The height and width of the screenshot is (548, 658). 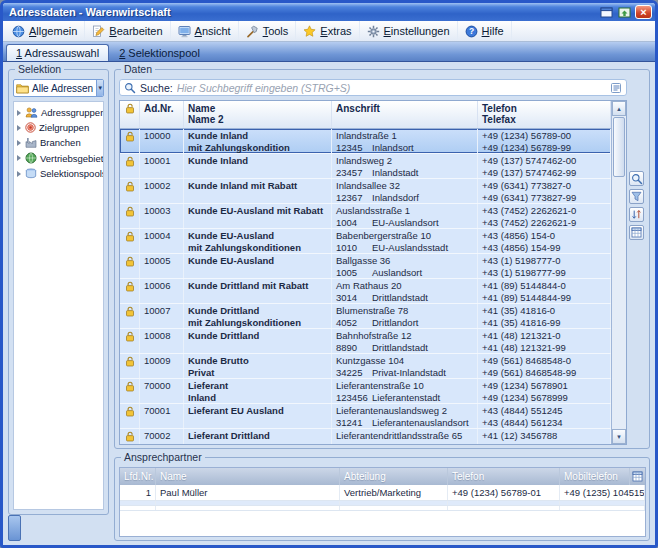 I want to click on search-icon, so click(x=636, y=178).